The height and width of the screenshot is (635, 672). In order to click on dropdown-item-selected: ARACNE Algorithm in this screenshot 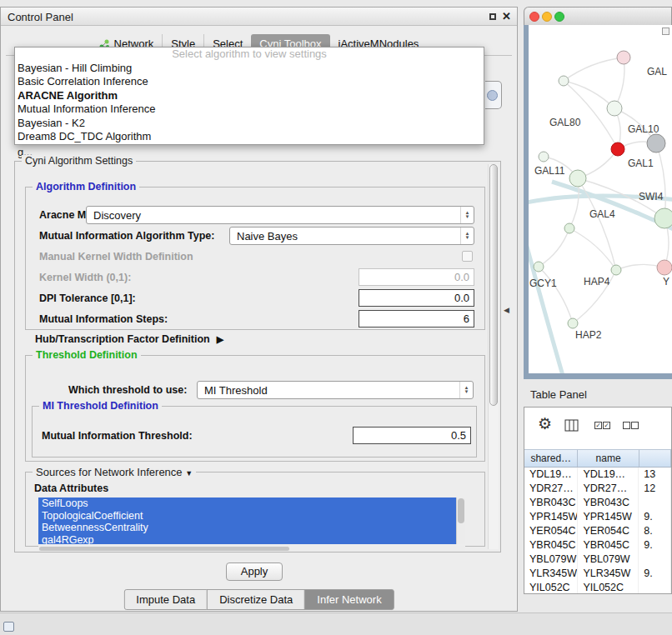, I will do `click(249, 97)`.